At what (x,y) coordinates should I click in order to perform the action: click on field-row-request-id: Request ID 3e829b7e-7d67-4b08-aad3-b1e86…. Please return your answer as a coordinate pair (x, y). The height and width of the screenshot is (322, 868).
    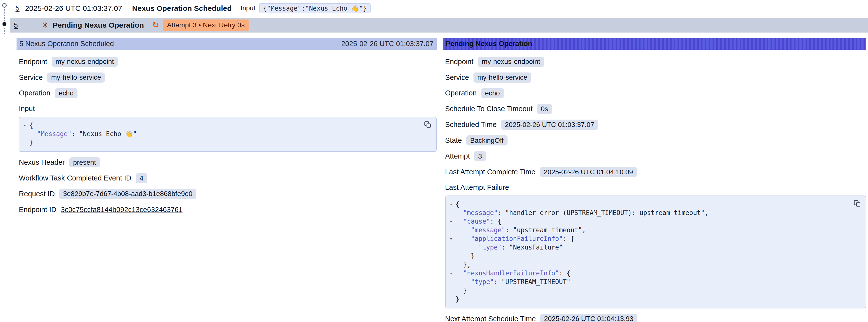
    Looking at the image, I should click on (228, 194).